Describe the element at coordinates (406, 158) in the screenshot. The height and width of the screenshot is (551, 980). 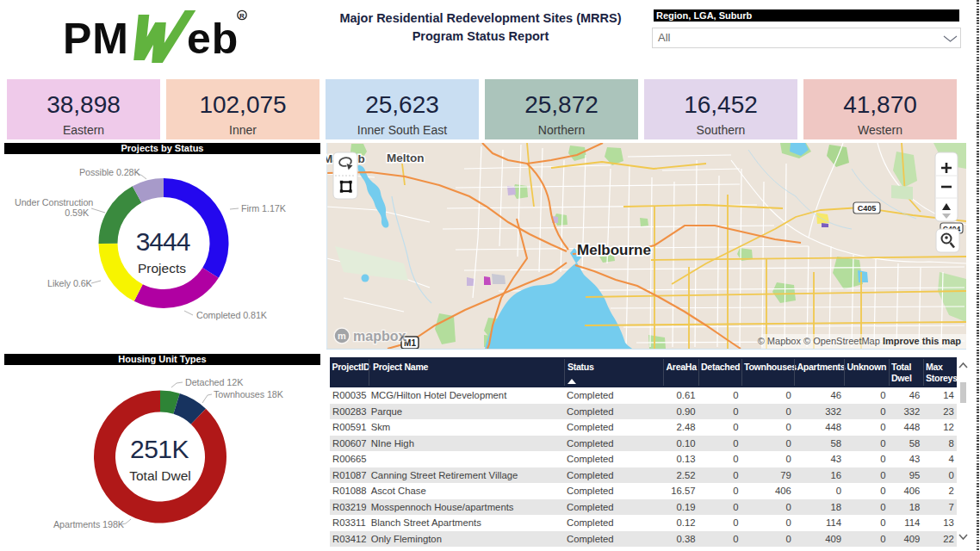
I see `svg-text: Melton` at that location.